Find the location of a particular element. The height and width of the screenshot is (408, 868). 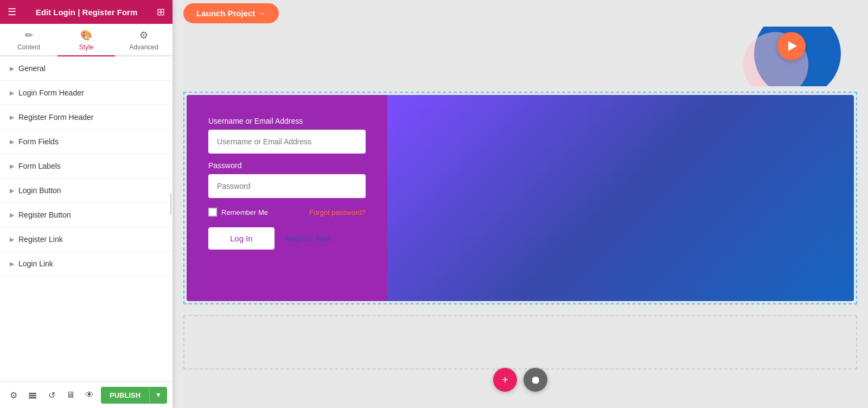

username-field-label: Username or Email Address is located at coordinates (287, 121).